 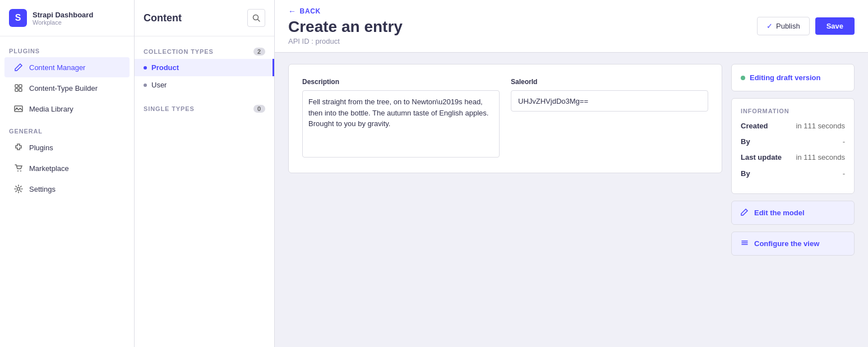 I want to click on last-update-val: in 111 seconds, so click(x=821, y=158).